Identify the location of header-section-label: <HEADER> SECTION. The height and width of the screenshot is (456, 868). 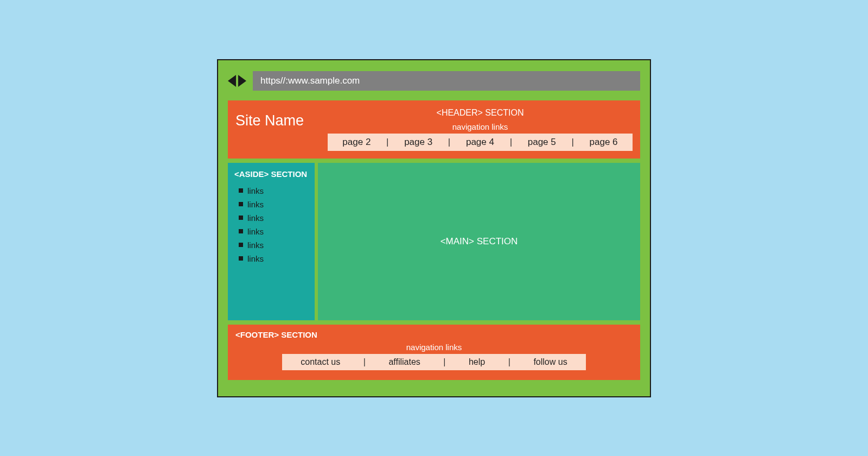
(480, 113).